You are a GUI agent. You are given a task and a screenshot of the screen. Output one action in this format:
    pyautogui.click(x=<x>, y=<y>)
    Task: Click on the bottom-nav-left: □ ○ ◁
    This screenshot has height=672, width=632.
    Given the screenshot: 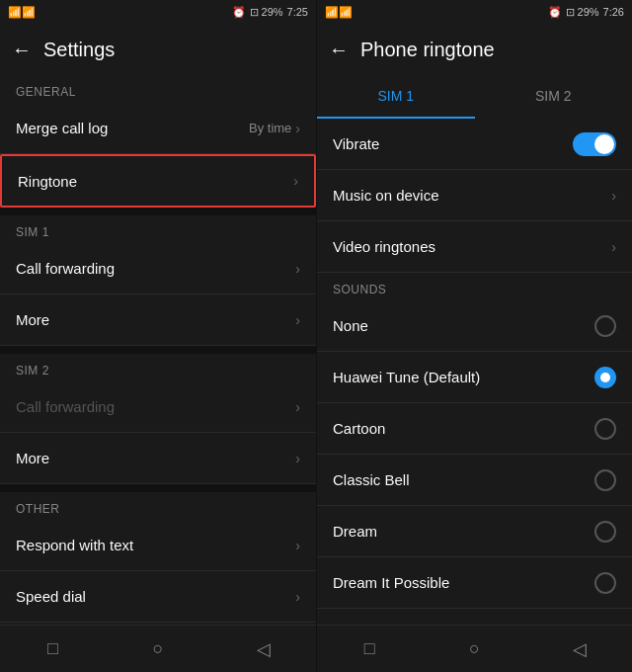 What is the action you would take?
    pyautogui.click(x=158, y=648)
    